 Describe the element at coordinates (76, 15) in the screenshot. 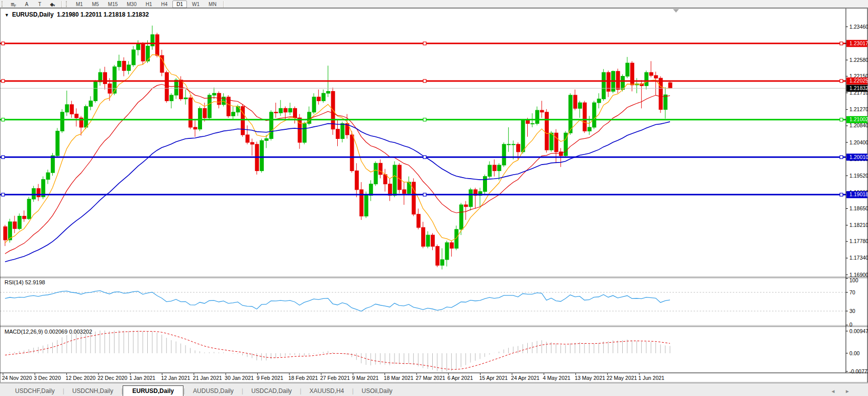

I see `chart-header: ▼EURUSD,Daily 1.21980 1.22011 1.21818 1.…` at that location.